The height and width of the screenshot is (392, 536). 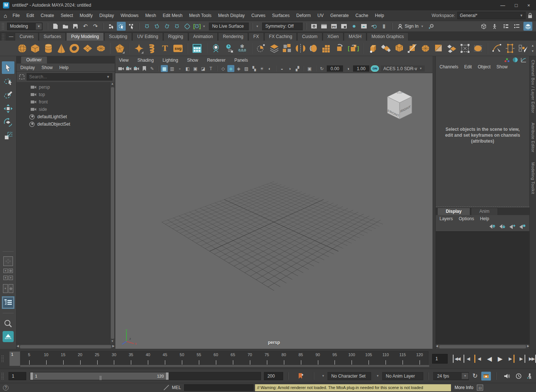 What do you see at coordinates (167, 376) in the screenshot?
I see `range-end-handle` at bounding box center [167, 376].